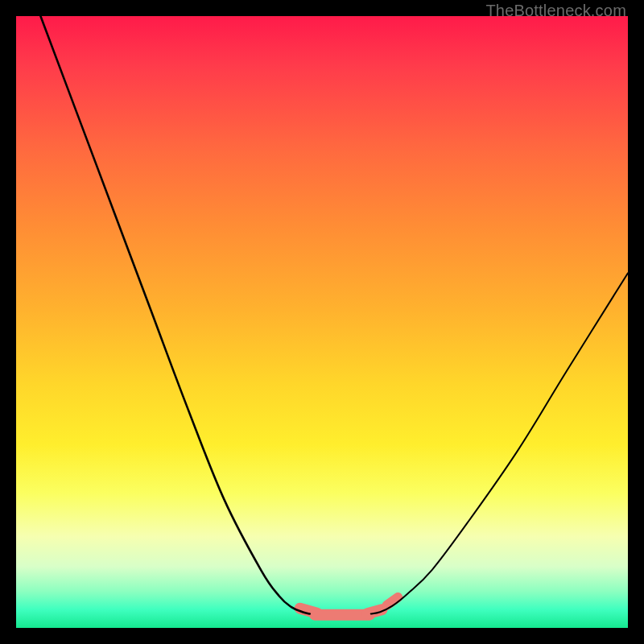 This screenshot has width=644, height=644. Describe the element at coordinates (349, 606) in the screenshot. I see `highlight-layer` at that location.